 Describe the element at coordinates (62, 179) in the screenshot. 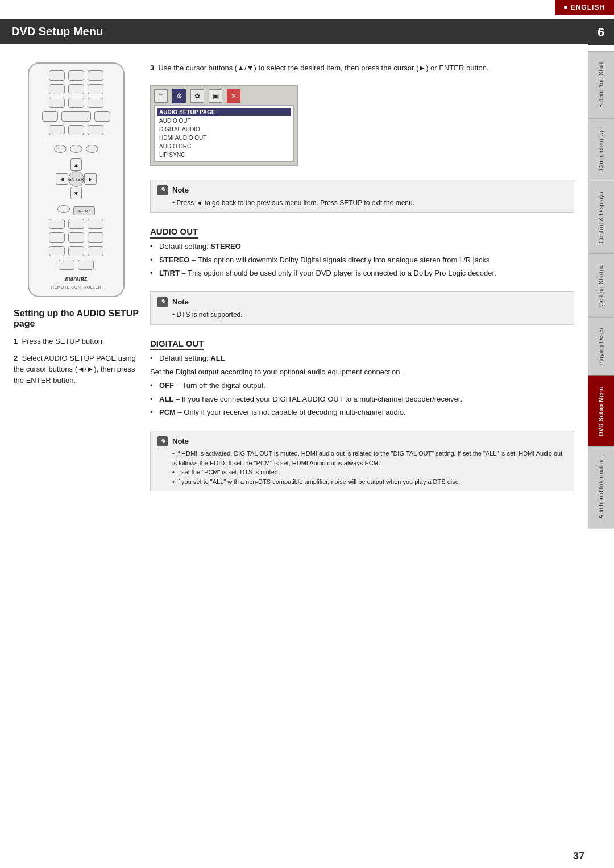

I see `dpad-left-button: ◄` at that location.